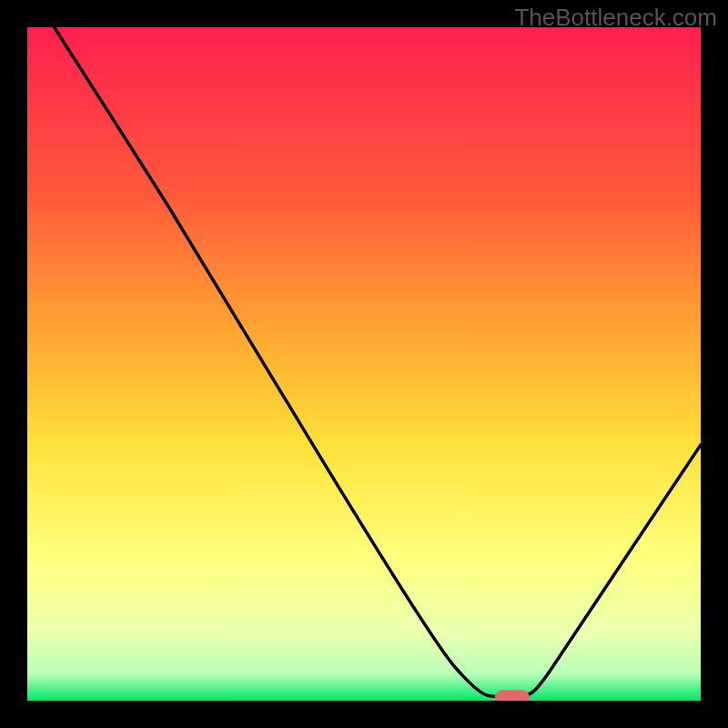 The width and height of the screenshot is (728, 728). What do you see at coordinates (512, 695) in the screenshot?
I see `optimal-marker` at bounding box center [512, 695].